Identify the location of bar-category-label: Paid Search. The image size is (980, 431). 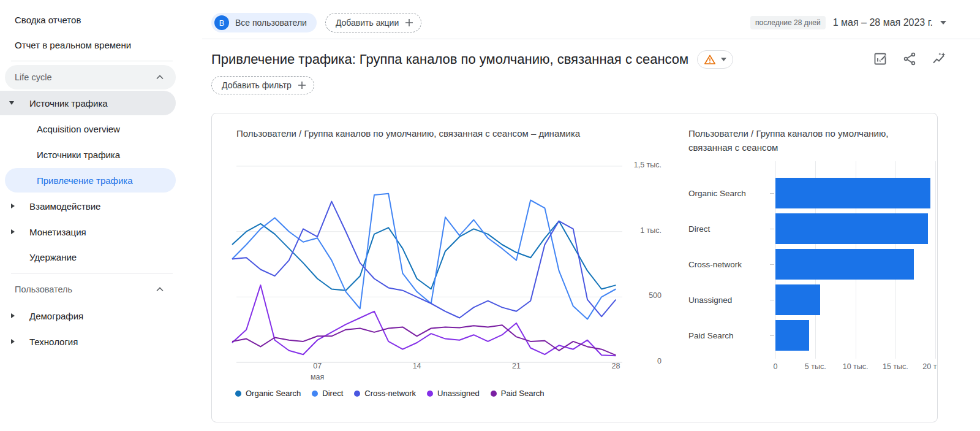
(728, 335).